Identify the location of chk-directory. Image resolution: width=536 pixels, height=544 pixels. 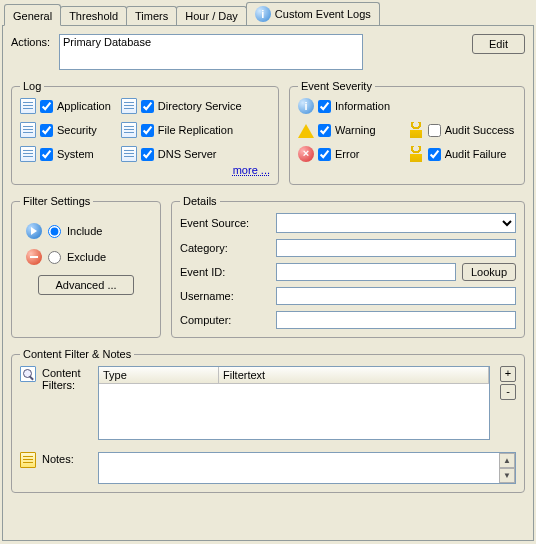
(148, 106).